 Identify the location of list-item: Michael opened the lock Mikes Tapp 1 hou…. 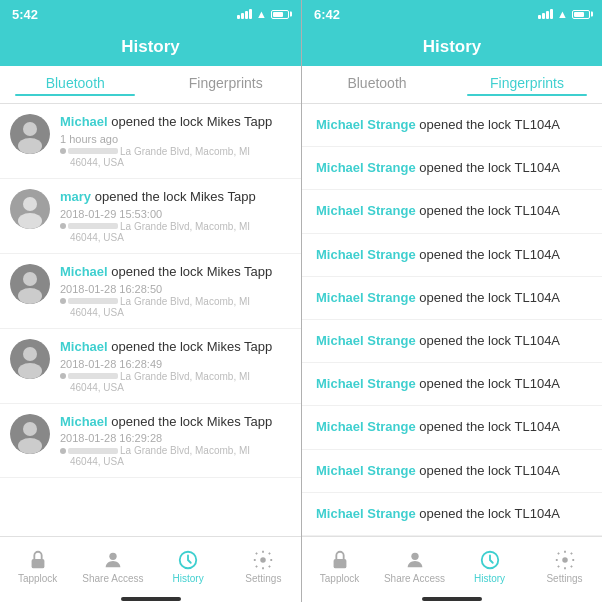
(150, 142).